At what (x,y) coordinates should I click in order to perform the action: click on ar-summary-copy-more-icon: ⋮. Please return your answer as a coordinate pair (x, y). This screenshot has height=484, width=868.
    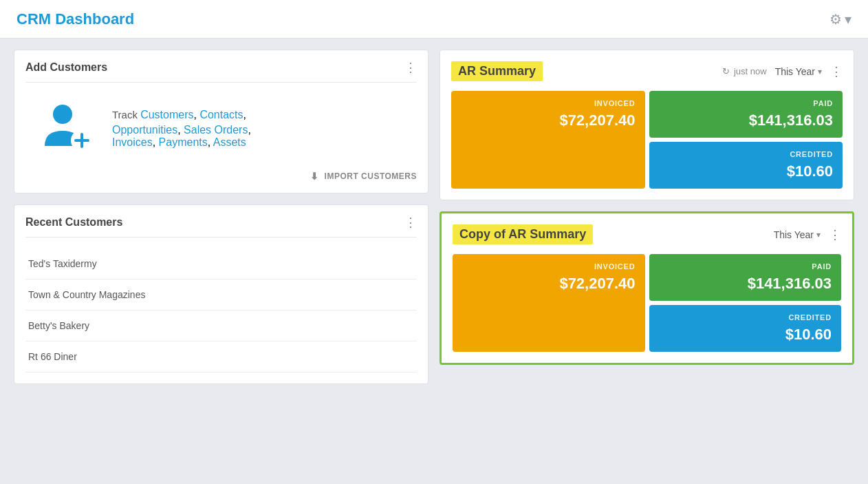
    Looking at the image, I should click on (835, 235).